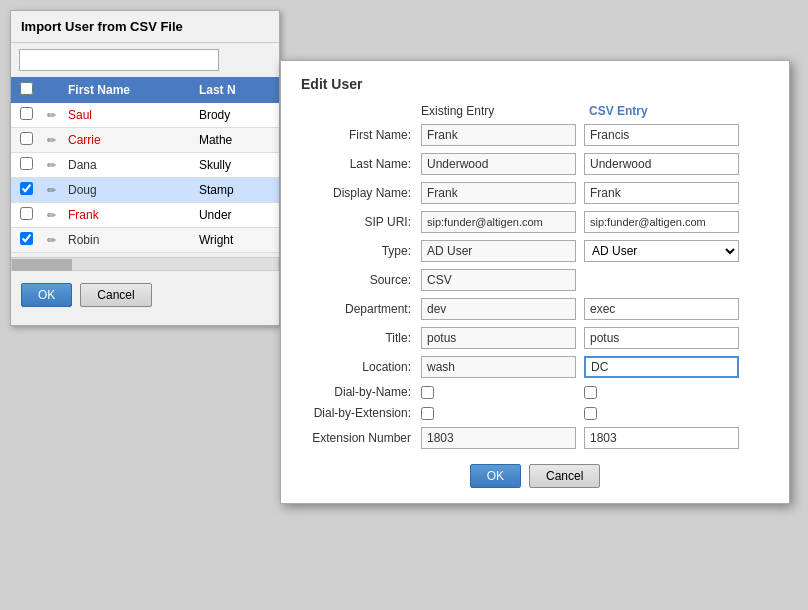  Describe the element at coordinates (498, 222) in the screenshot. I see `sip-uri-existing-input` at that location.